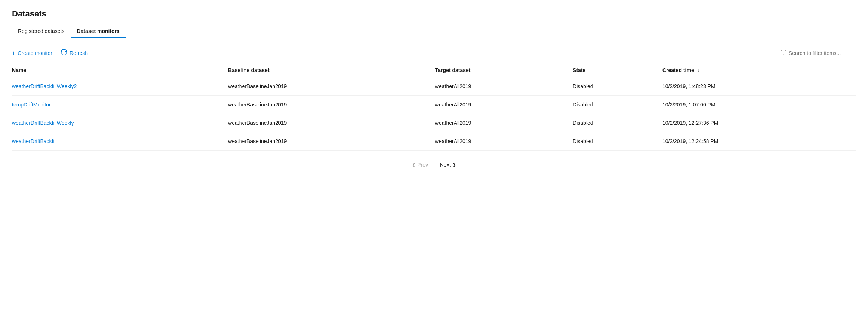  I want to click on page-title: Datasets, so click(434, 14).